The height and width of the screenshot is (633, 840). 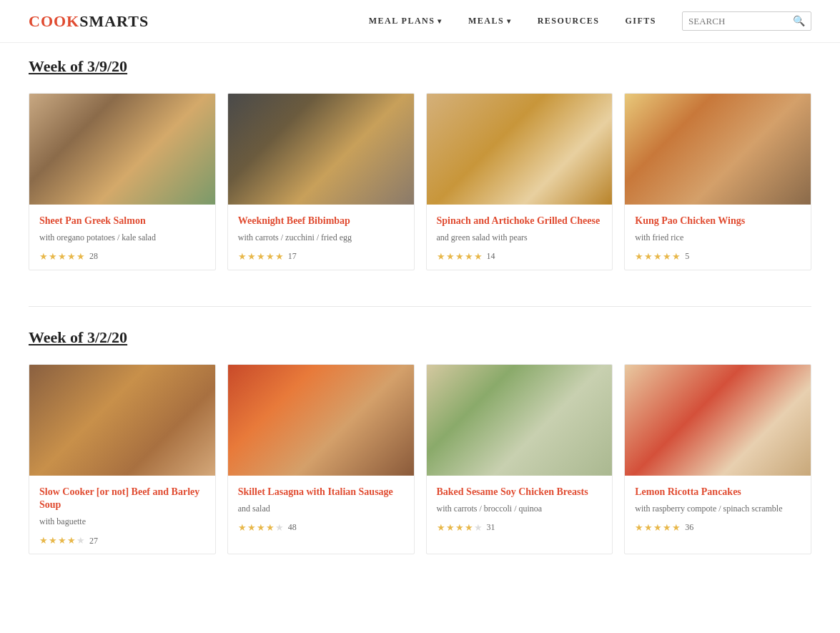 I want to click on meal-image-lasagna, so click(x=321, y=421).